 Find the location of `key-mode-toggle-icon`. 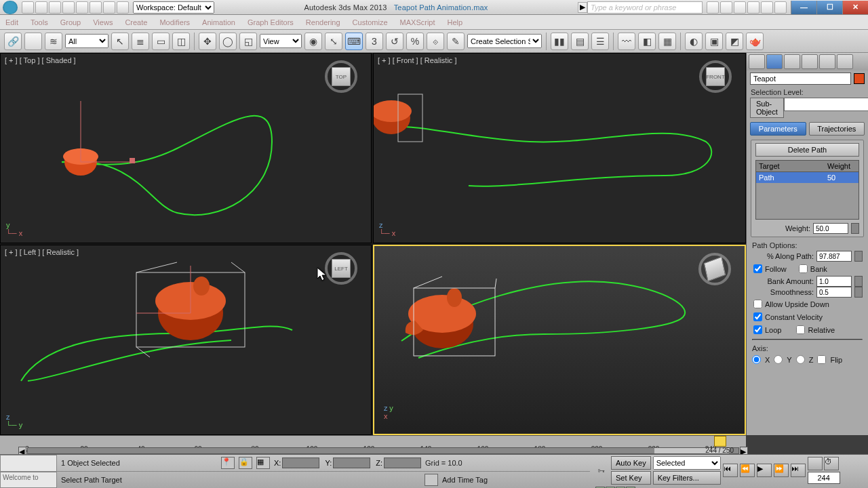

key-mode-toggle-icon is located at coordinates (815, 464).